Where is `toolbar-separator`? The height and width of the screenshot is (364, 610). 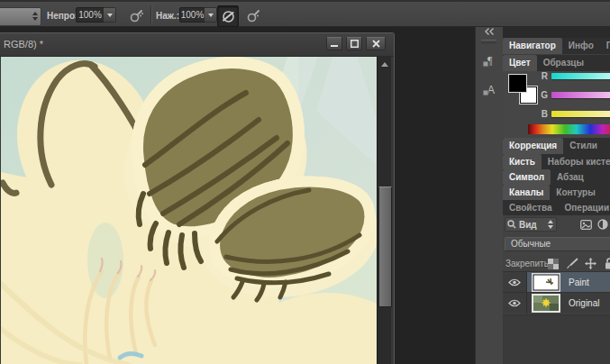
toolbar-separator is located at coordinates (151, 14).